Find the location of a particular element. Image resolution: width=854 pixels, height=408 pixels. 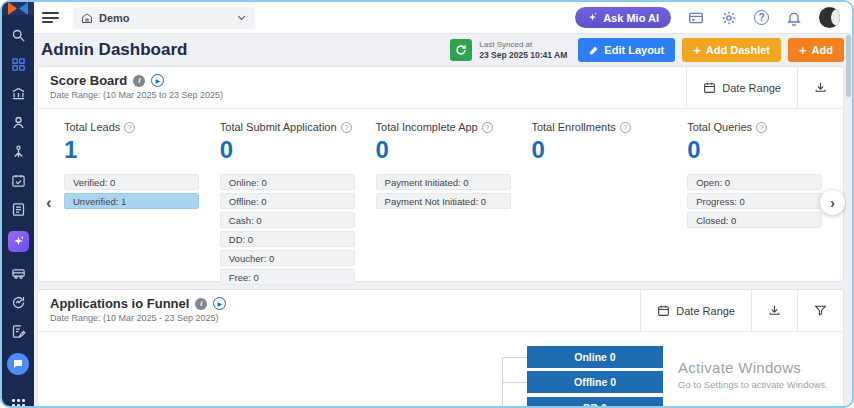

search-icon is located at coordinates (18, 36).